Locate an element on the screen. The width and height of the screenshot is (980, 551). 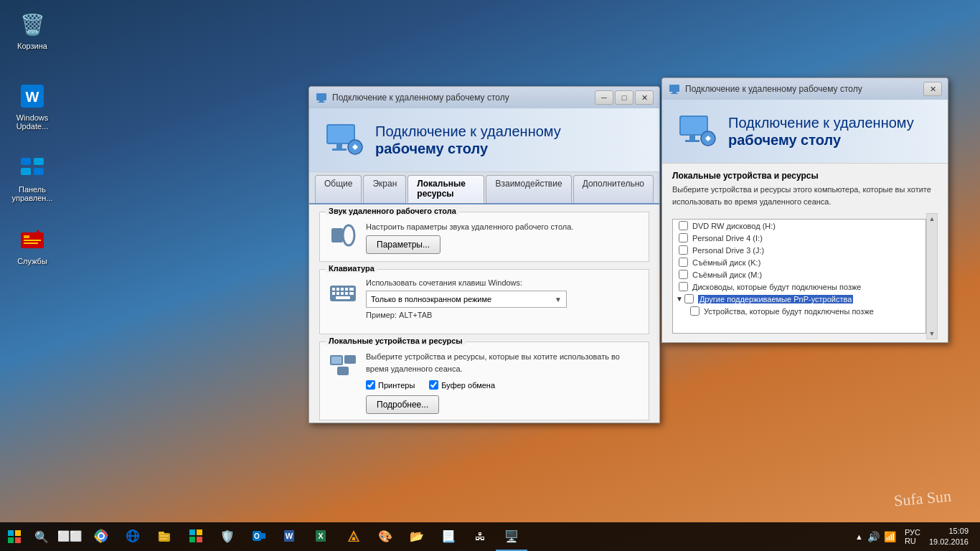
rdp-main-titlebar: Подключение к удаленному рабочему столу … is located at coordinates (484, 98).